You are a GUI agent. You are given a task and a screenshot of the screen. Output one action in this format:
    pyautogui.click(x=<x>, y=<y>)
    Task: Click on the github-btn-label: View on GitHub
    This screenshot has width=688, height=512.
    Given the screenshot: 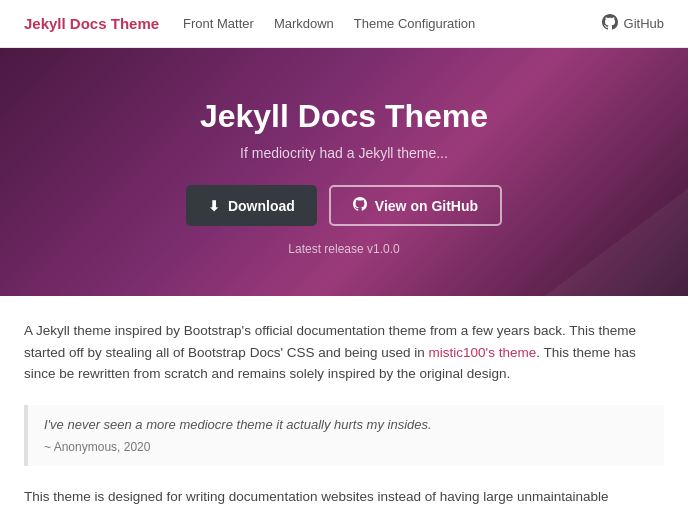 What is the action you would take?
    pyautogui.click(x=426, y=206)
    